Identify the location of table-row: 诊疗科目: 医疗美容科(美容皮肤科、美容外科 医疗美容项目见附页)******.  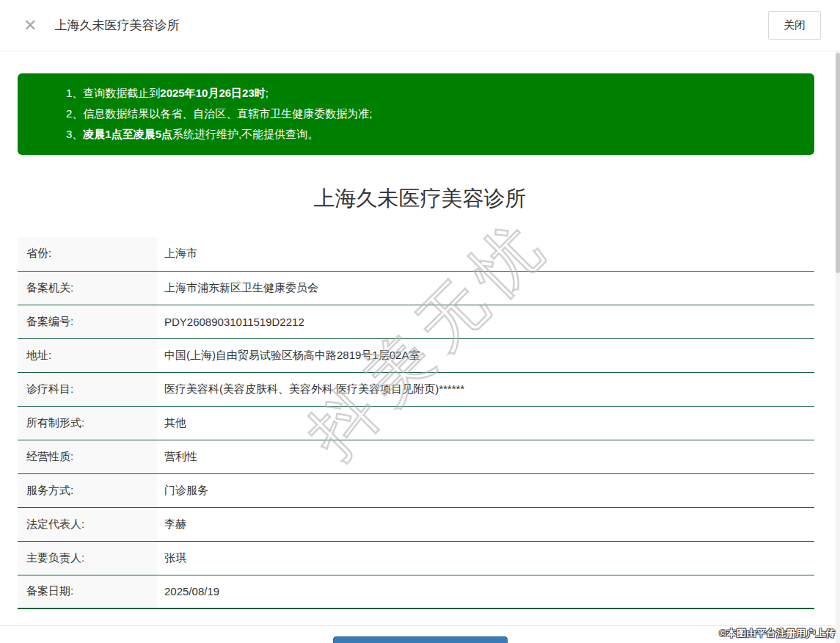
(416, 389).